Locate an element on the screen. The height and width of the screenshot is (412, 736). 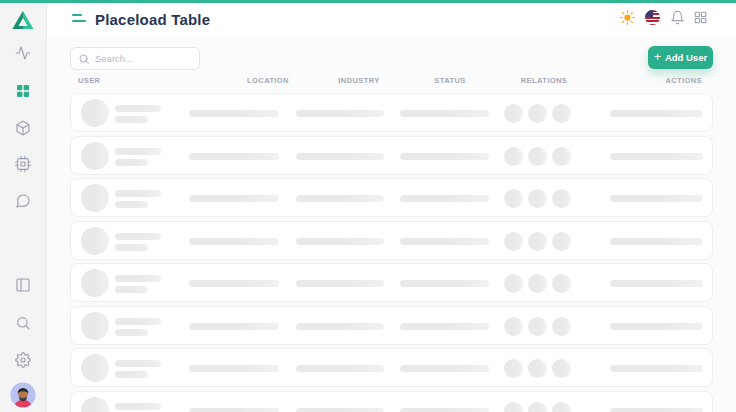
column-header-location: LOCATION is located at coordinates (268, 80).